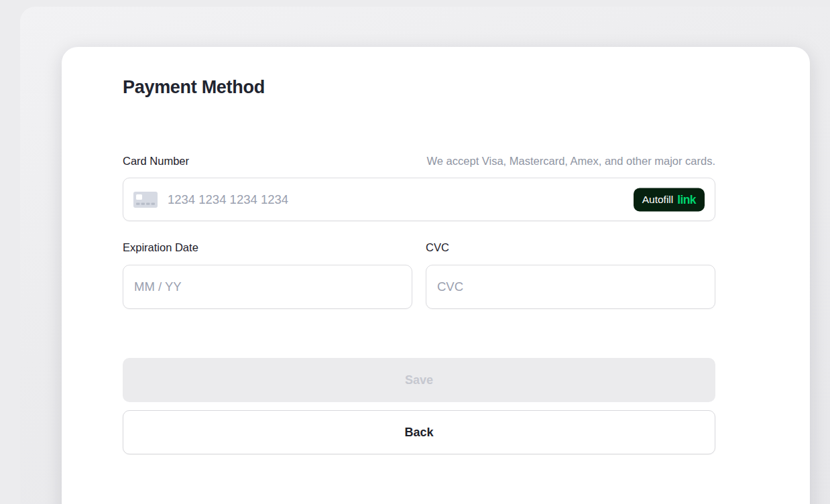 This screenshot has height=504, width=830. Describe the element at coordinates (161, 247) in the screenshot. I see `expiration-date-label: Expiration Date` at that location.